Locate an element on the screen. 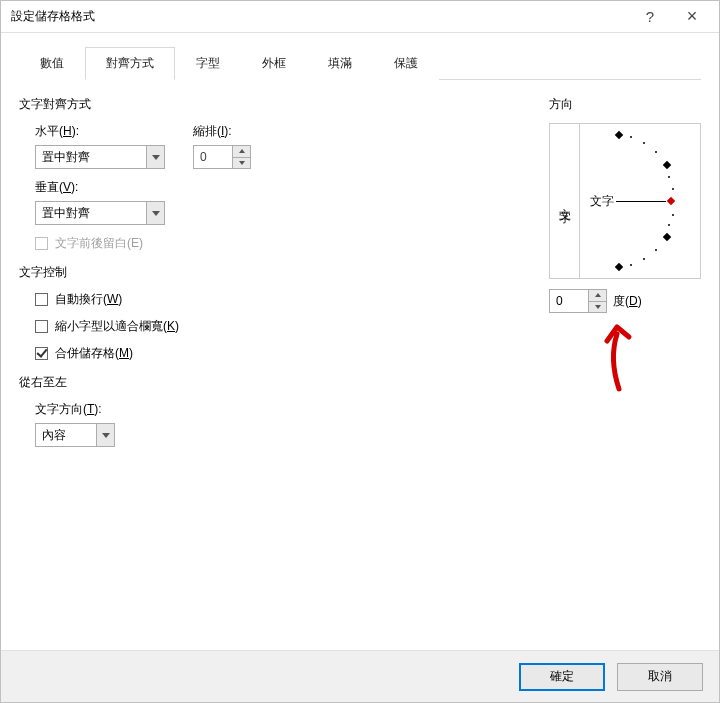 The width and height of the screenshot is (720, 703). spin-degrees-down is located at coordinates (598, 308).